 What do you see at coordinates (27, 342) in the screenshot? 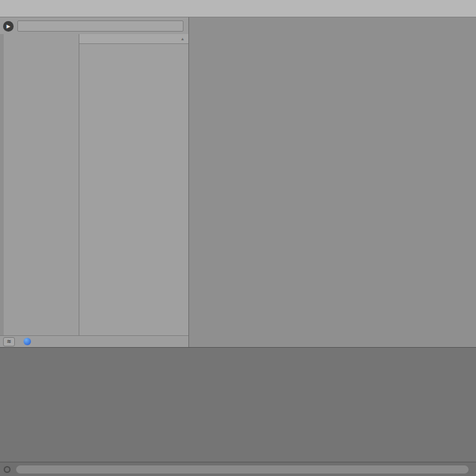
I see `help-icon` at bounding box center [27, 342].